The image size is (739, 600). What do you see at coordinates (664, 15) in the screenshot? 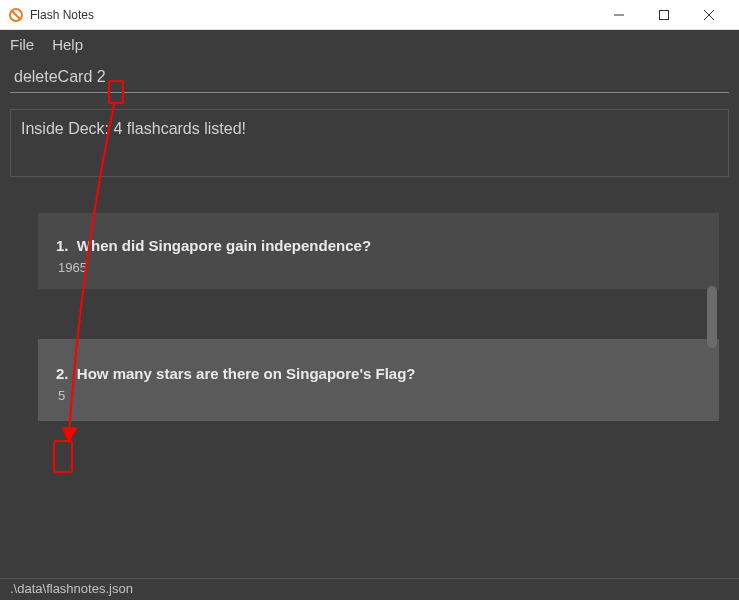
I see `maximize-button` at bounding box center [664, 15].